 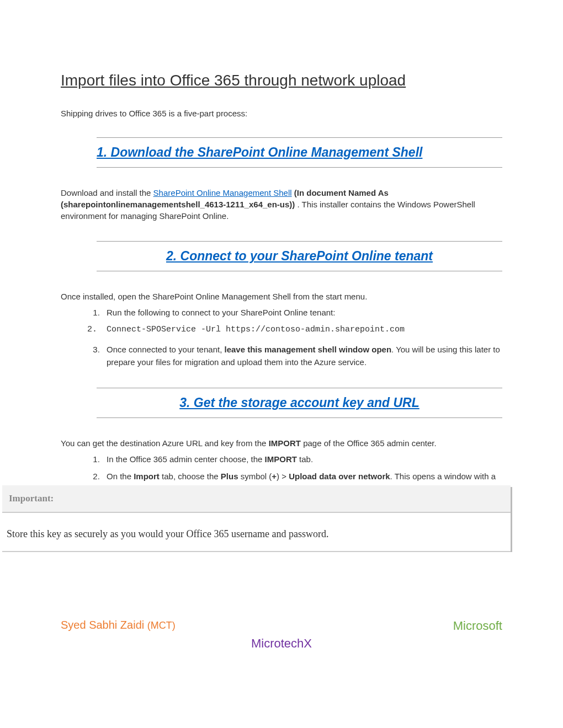 What do you see at coordinates (274, 477) in the screenshot?
I see `text-bold: +` at bounding box center [274, 477].